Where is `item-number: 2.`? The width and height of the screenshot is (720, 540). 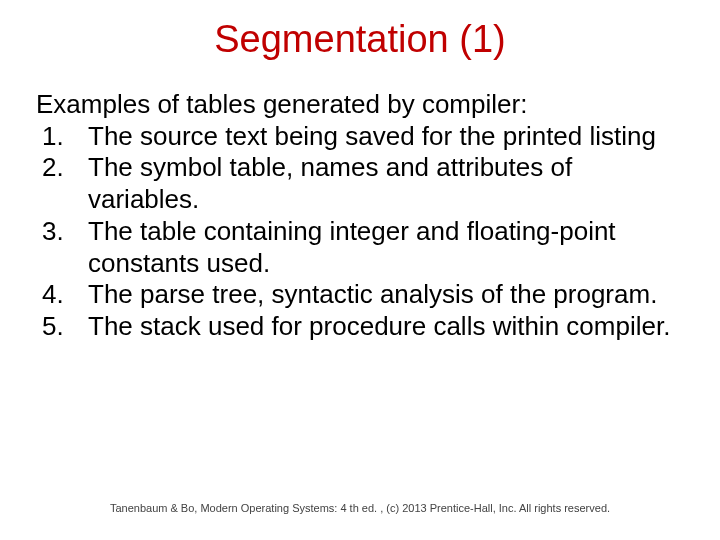
item-number: 2. is located at coordinates (62, 184).